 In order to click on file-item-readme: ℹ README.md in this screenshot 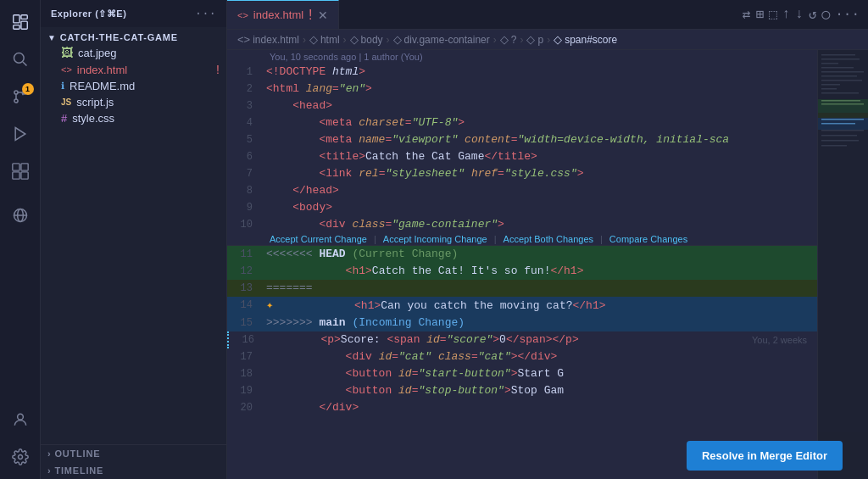, I will do `click(134, 86)`.